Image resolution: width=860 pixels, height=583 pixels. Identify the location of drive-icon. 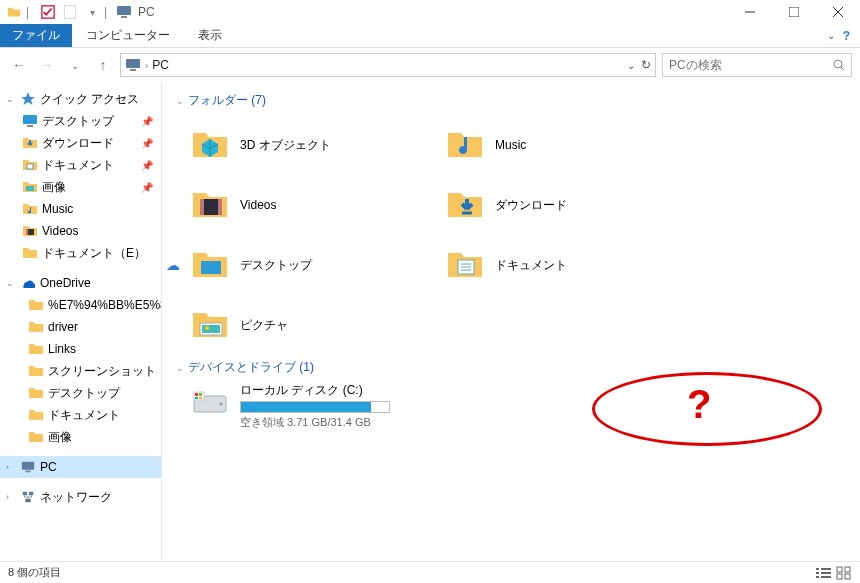
(210, 402).